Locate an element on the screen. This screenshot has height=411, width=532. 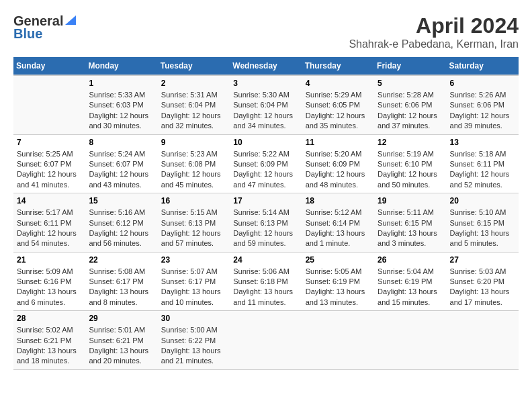
calendar-cell: 26Sunrise: 5:04 AM Sunset: 6:19 PM Dayli… is located at coordinates (410, 281).